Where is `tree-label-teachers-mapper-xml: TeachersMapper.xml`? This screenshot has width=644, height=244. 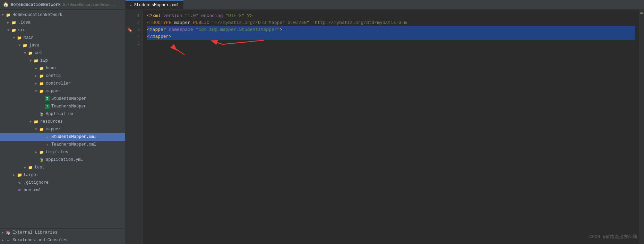
tree-label-teachers-mapper-xml: TeachersMapper.xml is located at coordinates (74, 145).